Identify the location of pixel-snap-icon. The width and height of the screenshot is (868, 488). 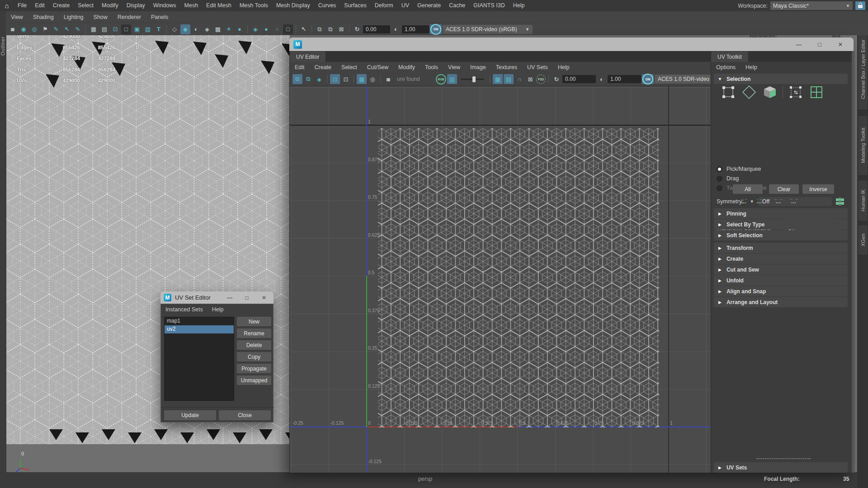
(362, 79).